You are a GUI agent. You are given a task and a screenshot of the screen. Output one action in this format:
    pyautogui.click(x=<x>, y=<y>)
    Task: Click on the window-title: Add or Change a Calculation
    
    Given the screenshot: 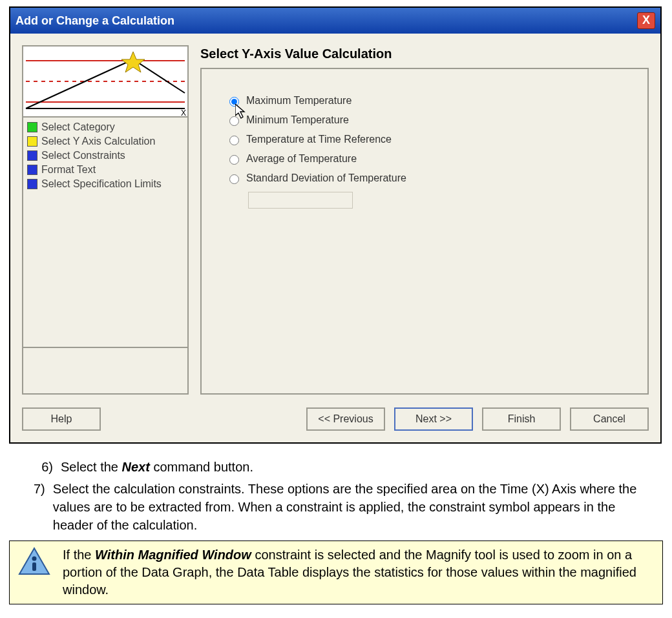 What is the action you would take?
    pyautogui.click(x=95, y=21)
    